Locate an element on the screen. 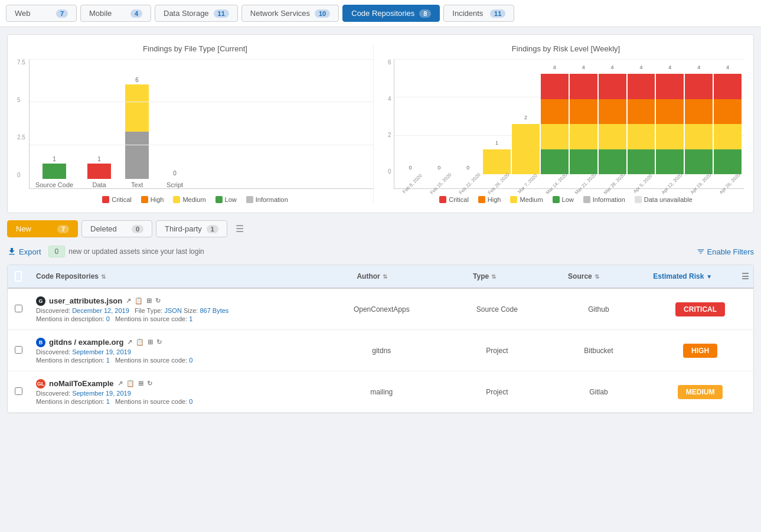  asset-count: 0 is located at coordinates (57, 252).